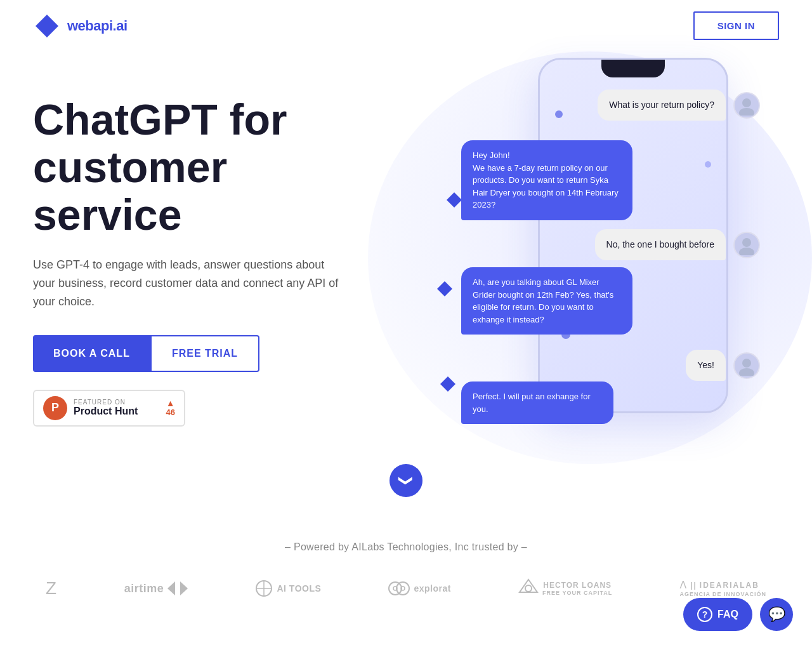 The width and height of the screenshot is (812, 650). Describe the element at coordinates (679, 105) in the screenshot. I see `chat-message-1: What is your return policy?` at that location.